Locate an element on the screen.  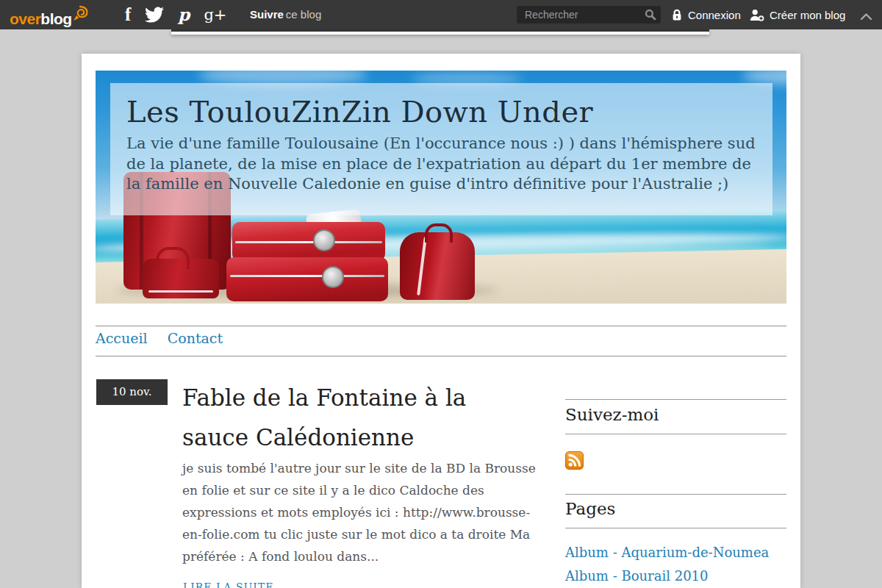
overblog-swirl-icon is located at coordinates (80, 13).